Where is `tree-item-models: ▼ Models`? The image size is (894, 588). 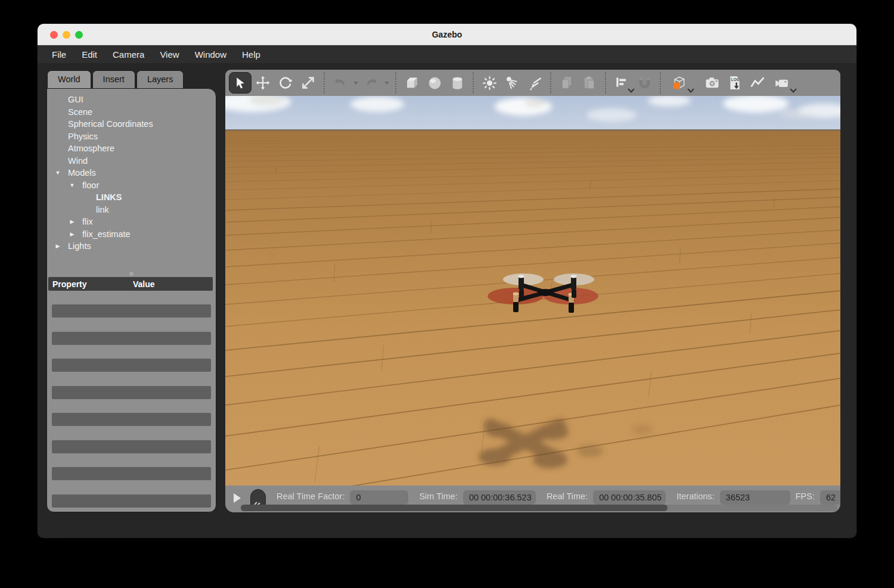 tree-item-models: ▼ Models is located at coordinates (131, 173).